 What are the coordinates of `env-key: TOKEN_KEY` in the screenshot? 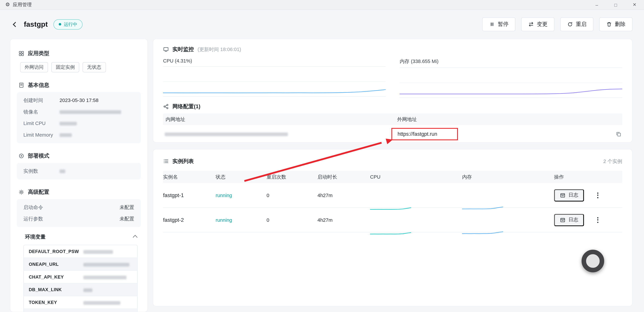 It's located at (52, 302).